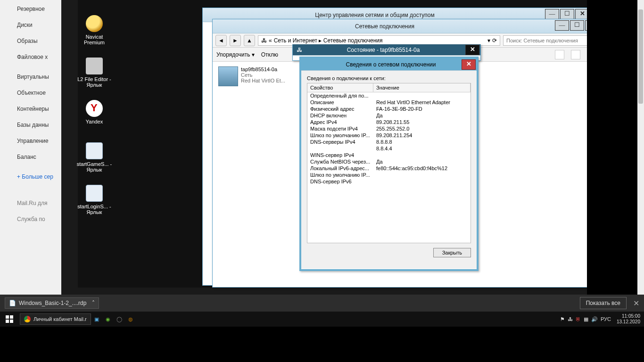  What do you see at coordinates (389, 163) in the screenshot?
I see `properties-table: Свойство Значение Определенный для по...…` at bounding box center [389, 163].